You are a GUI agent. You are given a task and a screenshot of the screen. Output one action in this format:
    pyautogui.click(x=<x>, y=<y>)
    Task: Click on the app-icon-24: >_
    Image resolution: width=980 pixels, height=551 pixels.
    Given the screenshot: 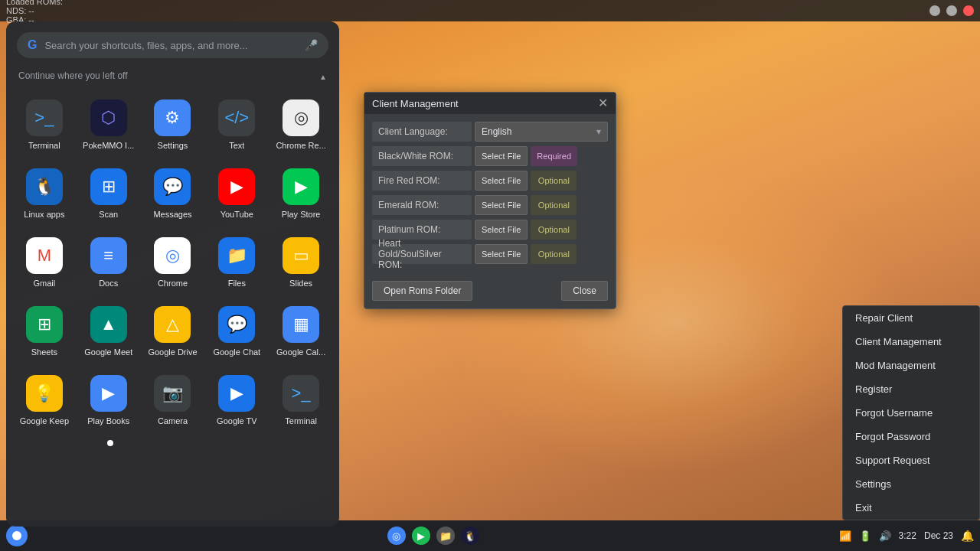 What is the action you would take?
    pyautogui.click(x=301, y=393)
    